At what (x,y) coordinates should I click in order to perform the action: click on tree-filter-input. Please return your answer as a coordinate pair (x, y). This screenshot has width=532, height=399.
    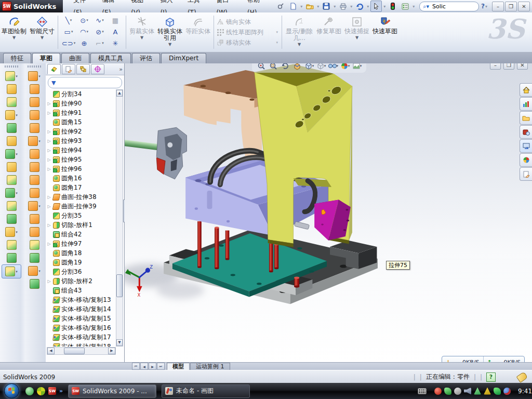
    Looking at the image, I should click on (96, 83).